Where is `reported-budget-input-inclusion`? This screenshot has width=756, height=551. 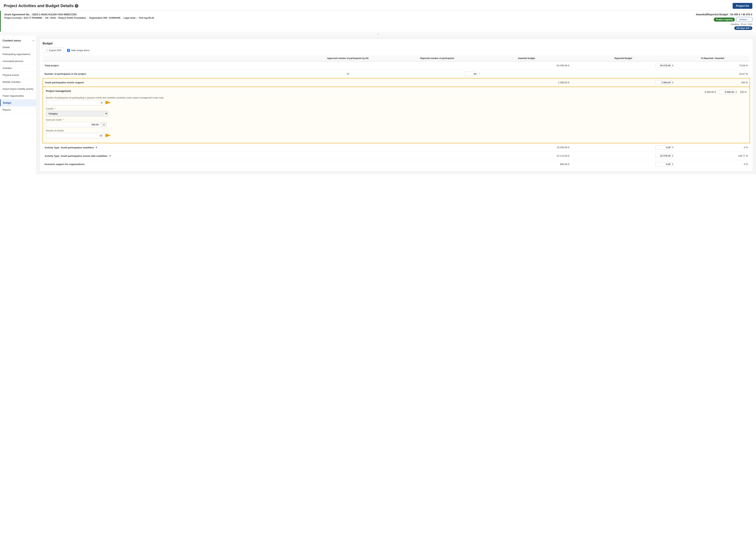 reported-budget-input-inclusion is located at coordinates (663, 164).